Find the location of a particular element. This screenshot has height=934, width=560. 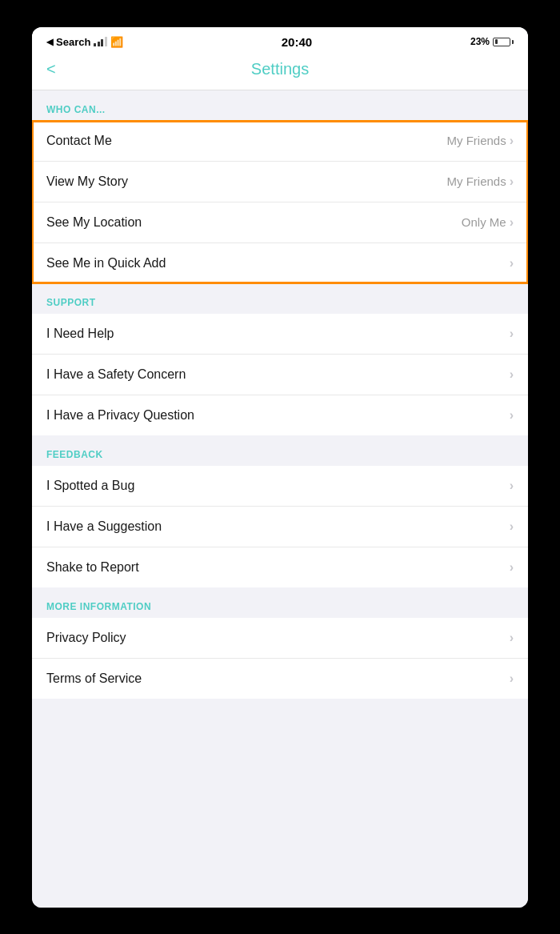

privacy-question-label: I Have a Privacy Question is located at coordinates (120, 415).